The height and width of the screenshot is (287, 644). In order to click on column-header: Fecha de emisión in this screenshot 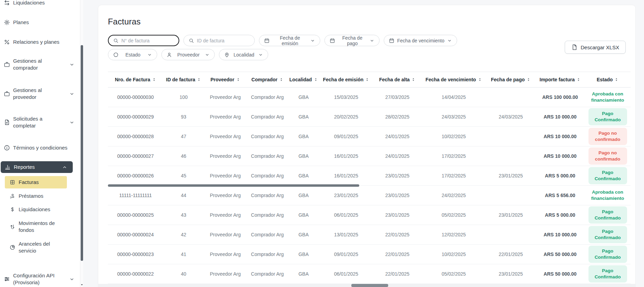, I will do `click(346, 80)`.